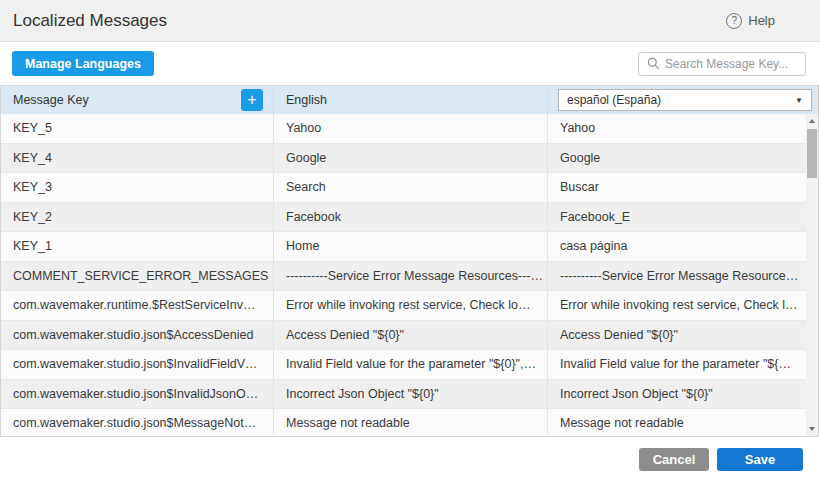  What do you see at coordinates (404, 365) in the screenshot?
I see `table-row: com.wavemaker.studio.json$InvalidFieldV……` at bounding box center [404, 365].